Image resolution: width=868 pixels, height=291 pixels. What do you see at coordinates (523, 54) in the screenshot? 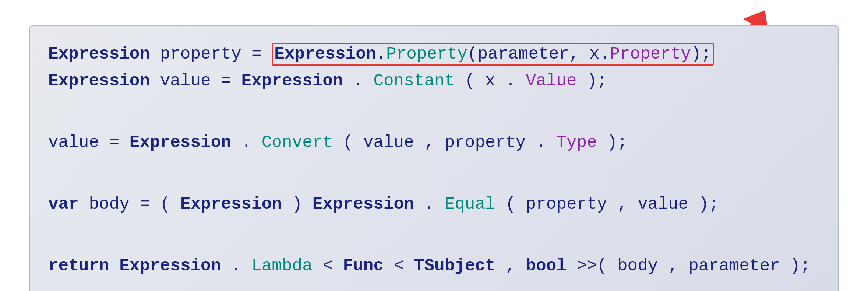
I see `param-parameter: parameter` at bounding box center [523, 54].